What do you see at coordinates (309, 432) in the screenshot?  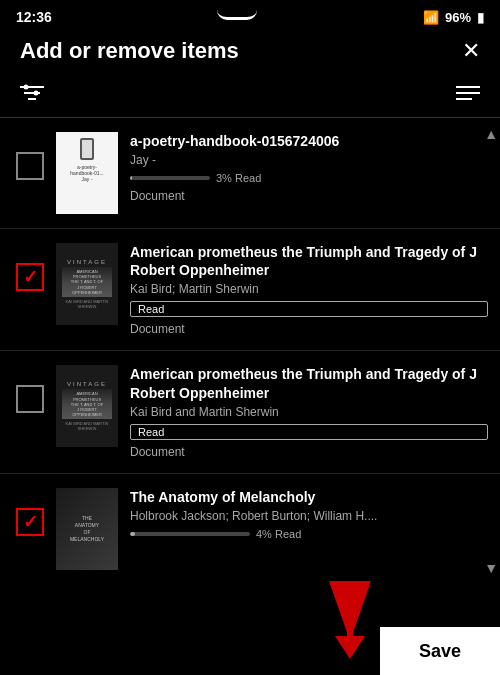 I see `read-badge-3: Read` at bounding box center [309, 432].